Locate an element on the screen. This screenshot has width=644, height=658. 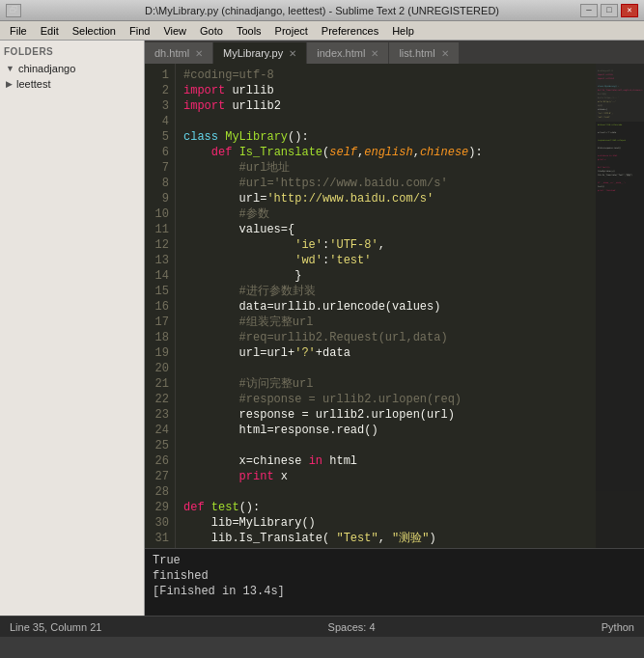
language-indicator: Python is located at coordinates (618, 627).